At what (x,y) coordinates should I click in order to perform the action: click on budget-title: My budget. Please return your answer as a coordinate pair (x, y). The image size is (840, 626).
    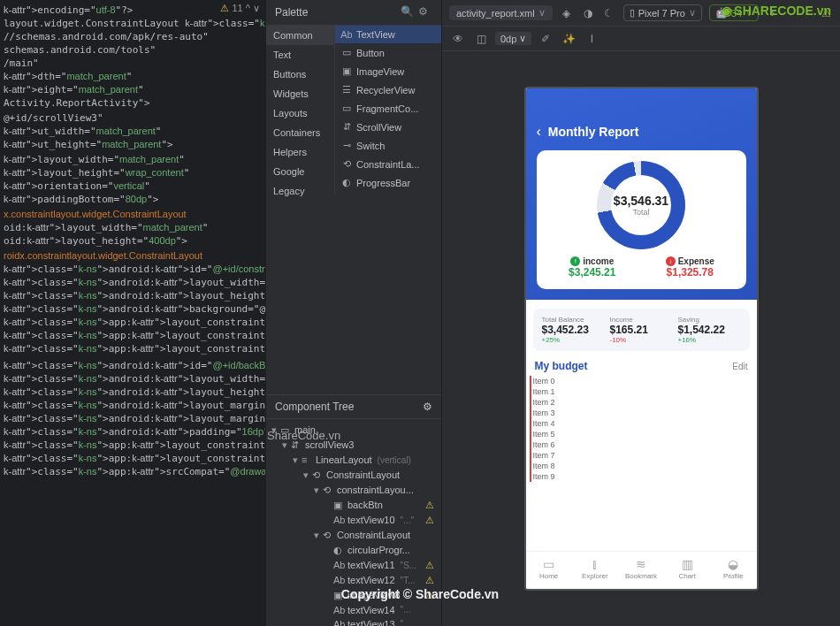
    Looking at the image, I should click on (634, 366).